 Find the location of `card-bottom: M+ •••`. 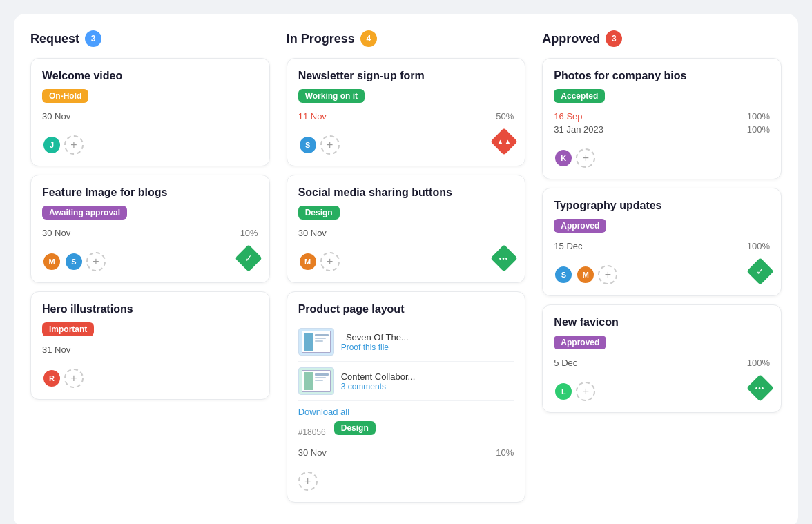

card-bottom: M+ ••• is located at coordinates (406, 258).